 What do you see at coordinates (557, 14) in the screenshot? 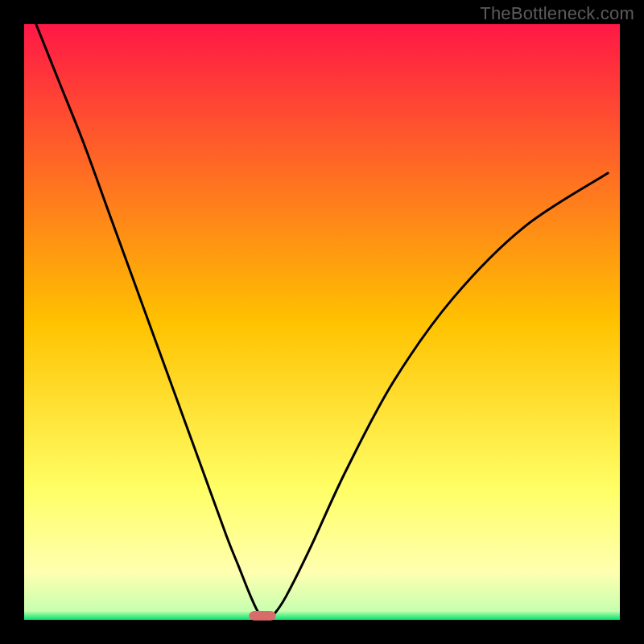
I see `watermark-text: TheBottleneck.com` at bounding box center [557, 14].